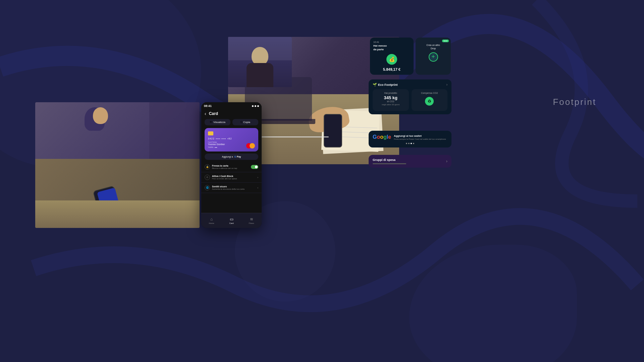 This screenshot has width=644, height=362. Describe the element at coordinates (382, 137) in the screenshot. I see `gpay-icon: Google` at that location.